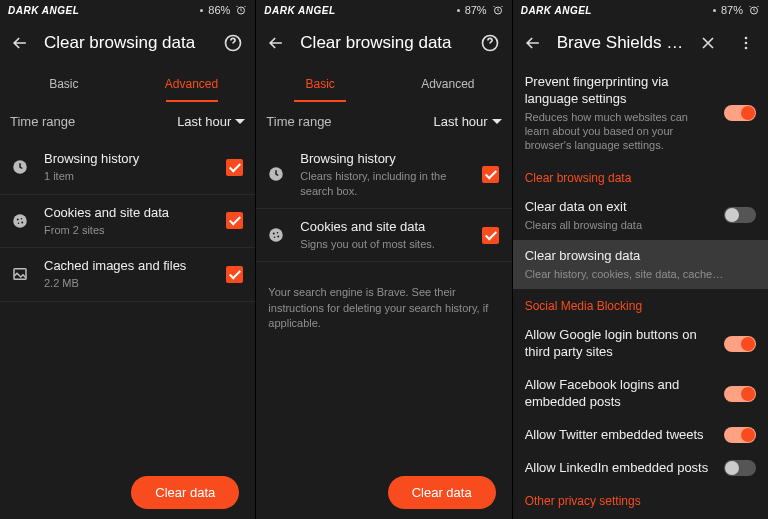  What do you see at coordinates (732, 10) in the screenshot?
I see `battery-percent: 87%` at bounding box center [732, 10].